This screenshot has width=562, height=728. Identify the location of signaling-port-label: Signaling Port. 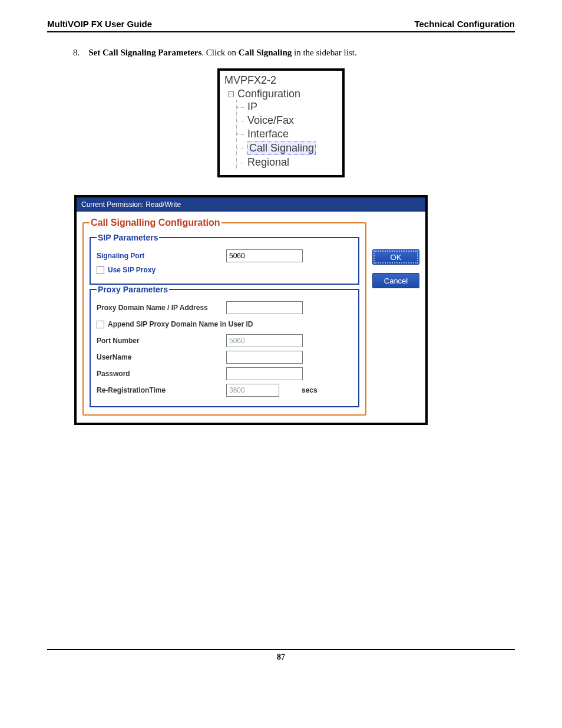
(158, 256).